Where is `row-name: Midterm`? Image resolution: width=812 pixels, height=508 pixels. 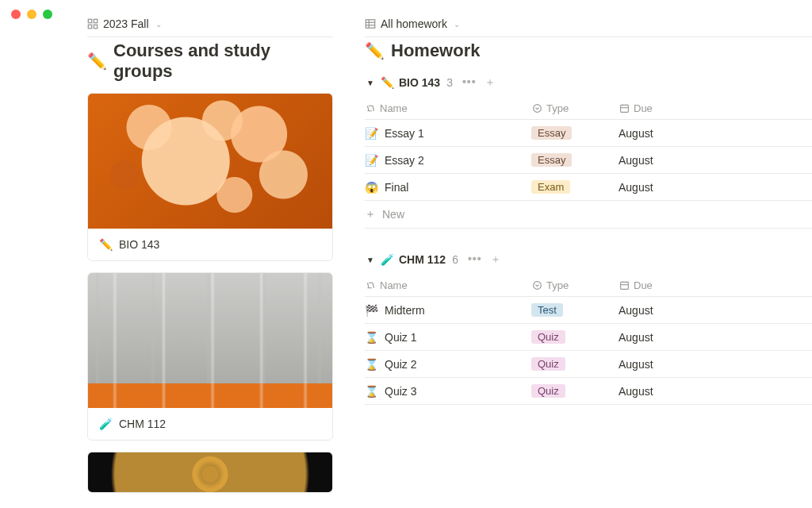 row-name: Midterm is located at coordinates (404, 310).